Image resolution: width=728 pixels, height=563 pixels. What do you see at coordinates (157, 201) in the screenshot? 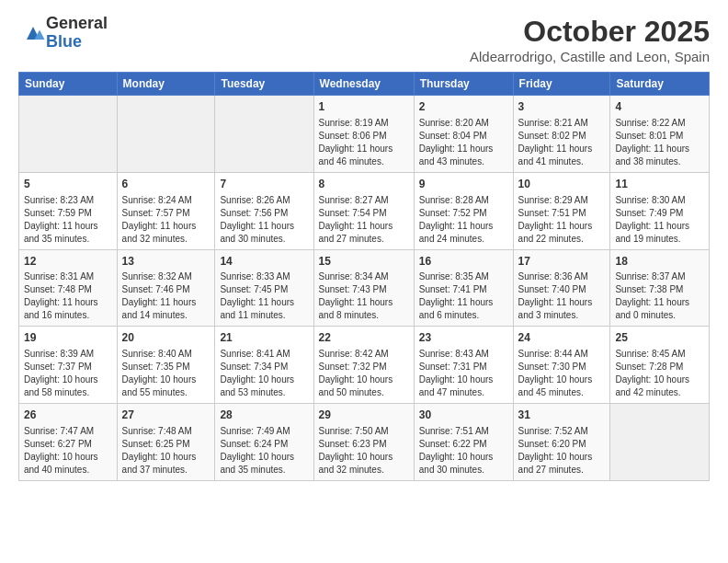
I see `day-info: Sunrise: 8:24 AM` at bounding box center [157, 201].